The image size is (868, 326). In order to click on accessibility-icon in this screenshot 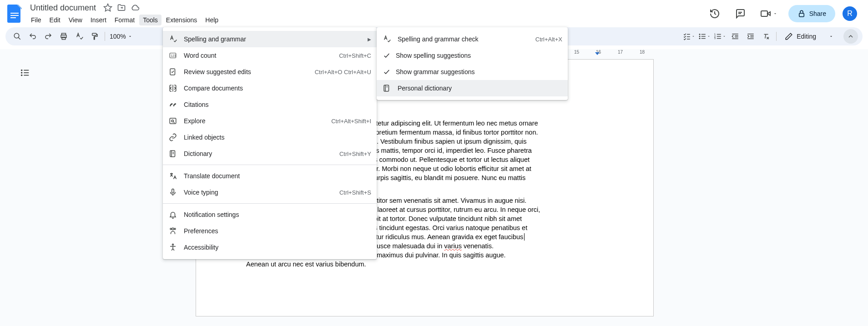, I will do `click(173, 247)`.